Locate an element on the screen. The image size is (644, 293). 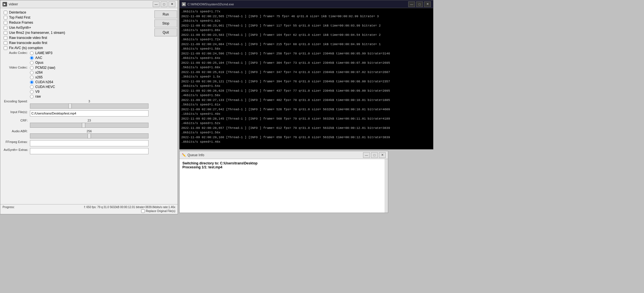
fix-avc-checkbox is located at coordinates (6, 48).